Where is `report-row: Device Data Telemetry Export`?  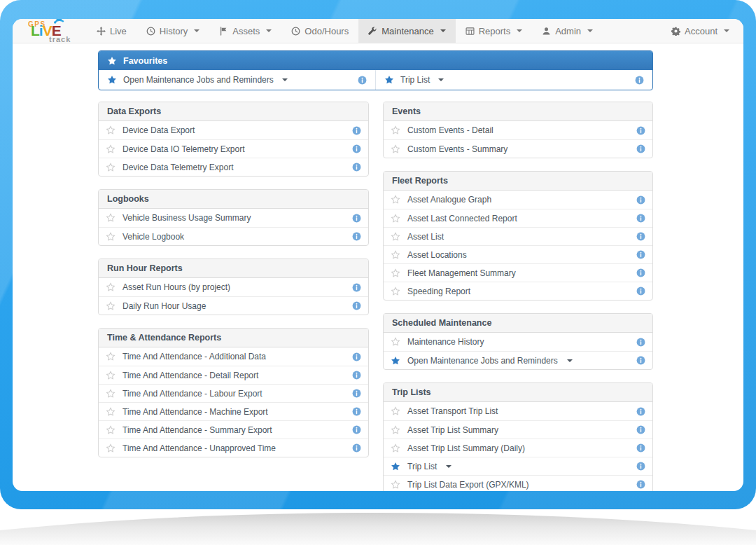 report-row: Device Data Telemetry Export is located at coordinates (234, 167).